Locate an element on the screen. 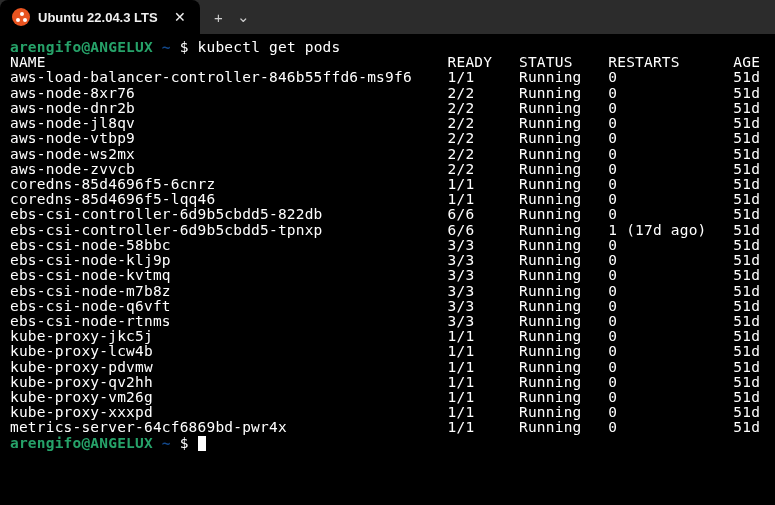 This screenshot has height=505, width=775. active-tab: Ubuntu 22.04.3 LTS ✕ is located at coordinates (100, 17).